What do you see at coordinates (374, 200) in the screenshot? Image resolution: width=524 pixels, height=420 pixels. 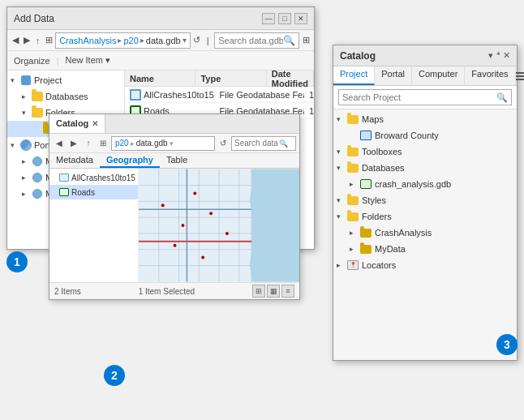 I see `tree-label: Styles` at bounding box center [374, 200].